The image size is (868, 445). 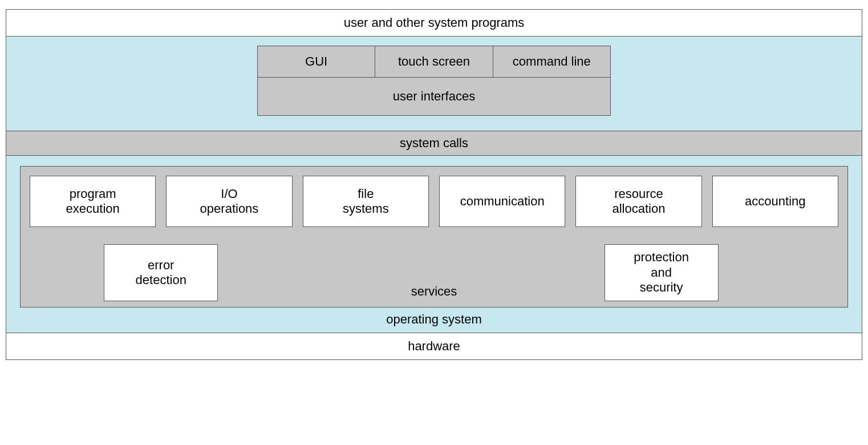 What do you see at coordinates (776, 201) in the screenshot?
I see `service-accounting: accounting` at bounding box center [776, 201].